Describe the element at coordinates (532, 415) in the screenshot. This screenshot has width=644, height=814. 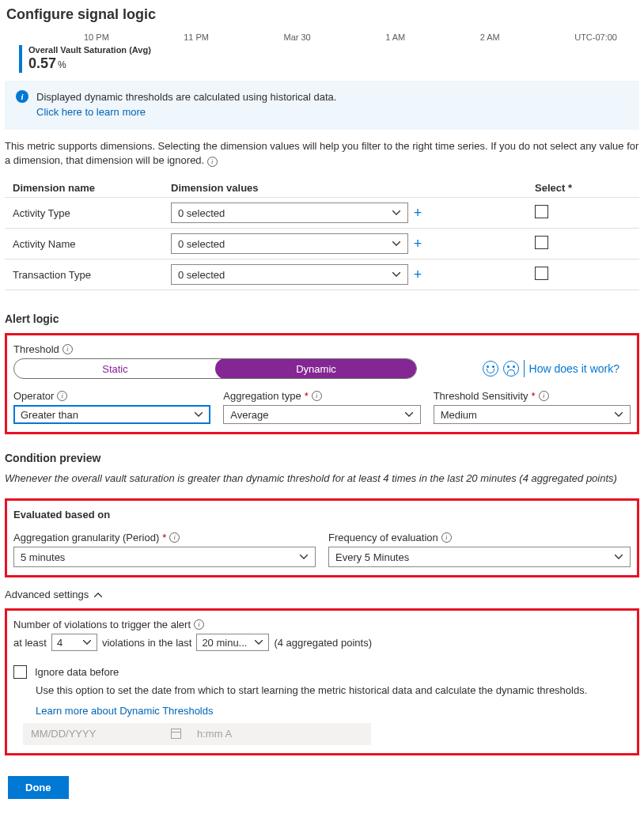
I see `sensitivity-dropdown: Medium` at that location.